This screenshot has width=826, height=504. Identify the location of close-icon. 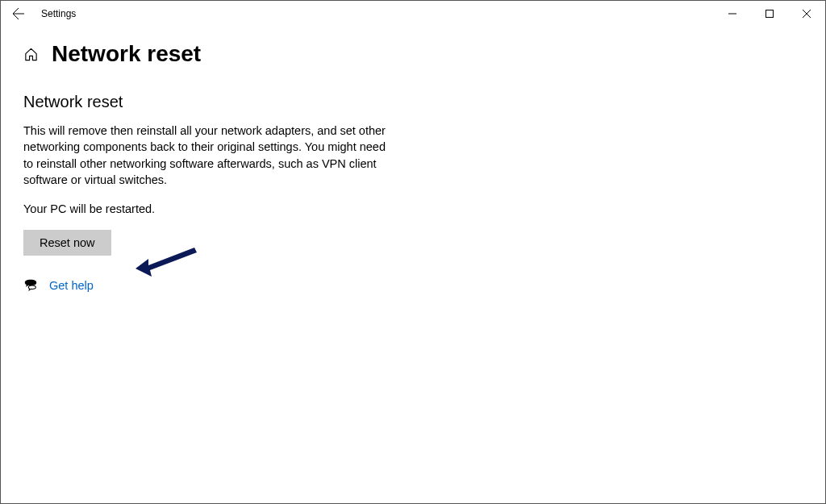
(807, 14).